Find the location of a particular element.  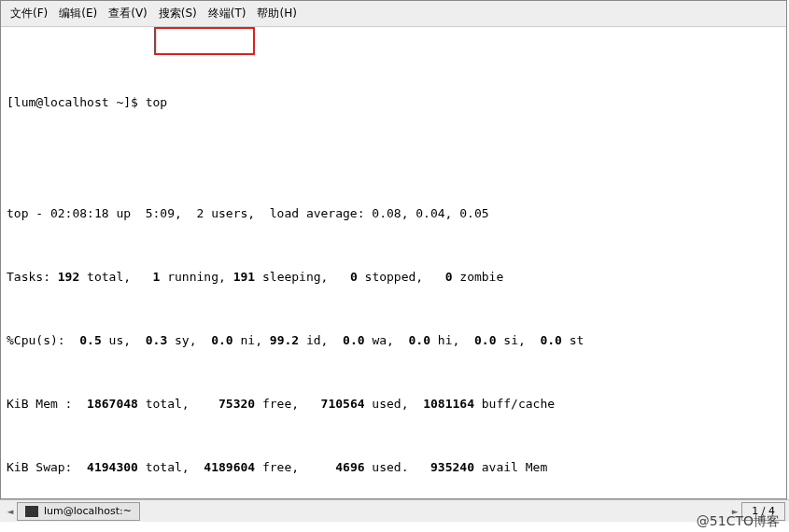

highlight-box is located at coordinates (204, 41).